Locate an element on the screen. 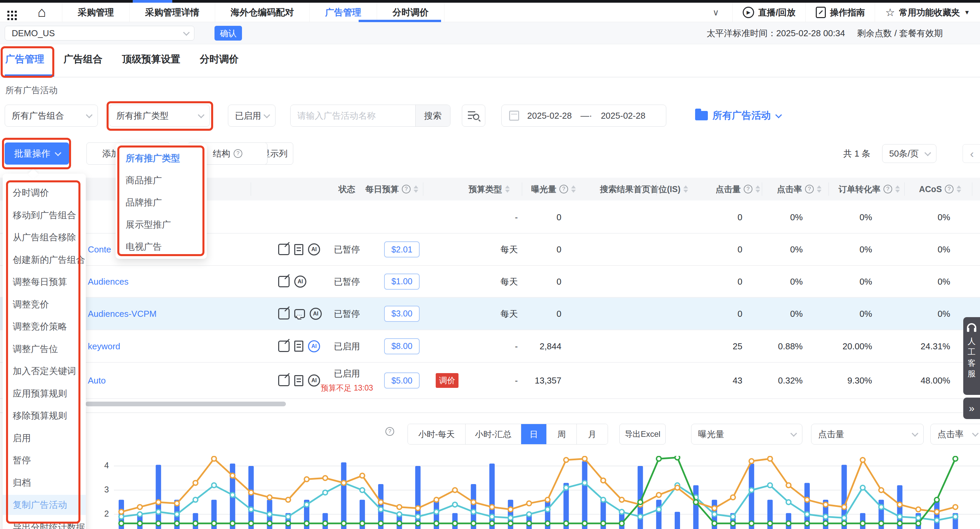 The image size is (980, 529). metric-select-点击量: 点击量 is located at coordinates (867, 434).